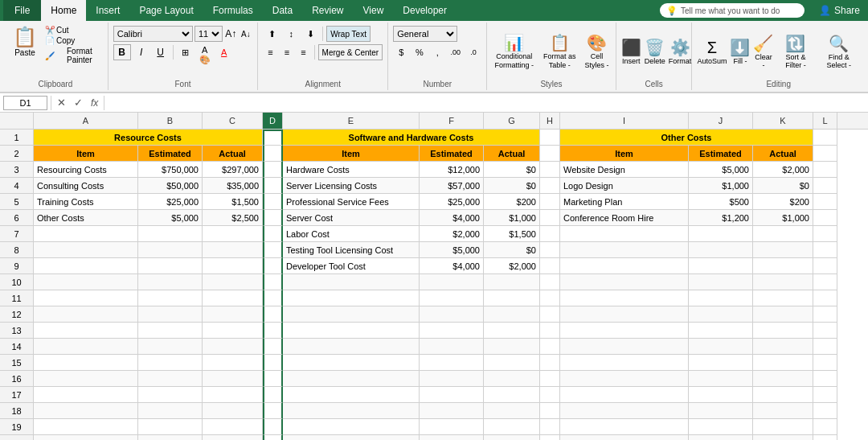  What do you see at coordinates (351, 379) in the screenshot?
I see `cell-e16` at bounding box center [351, 379].